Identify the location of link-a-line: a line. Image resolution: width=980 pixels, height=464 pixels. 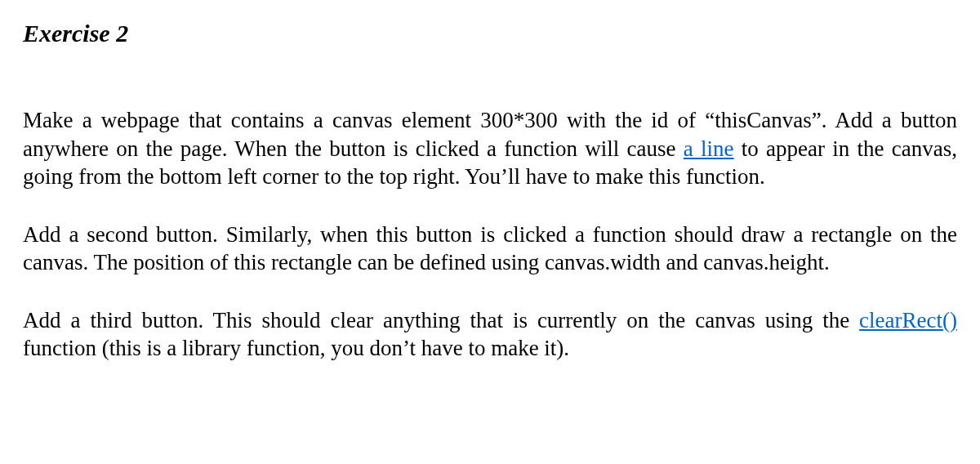
(709, 149).